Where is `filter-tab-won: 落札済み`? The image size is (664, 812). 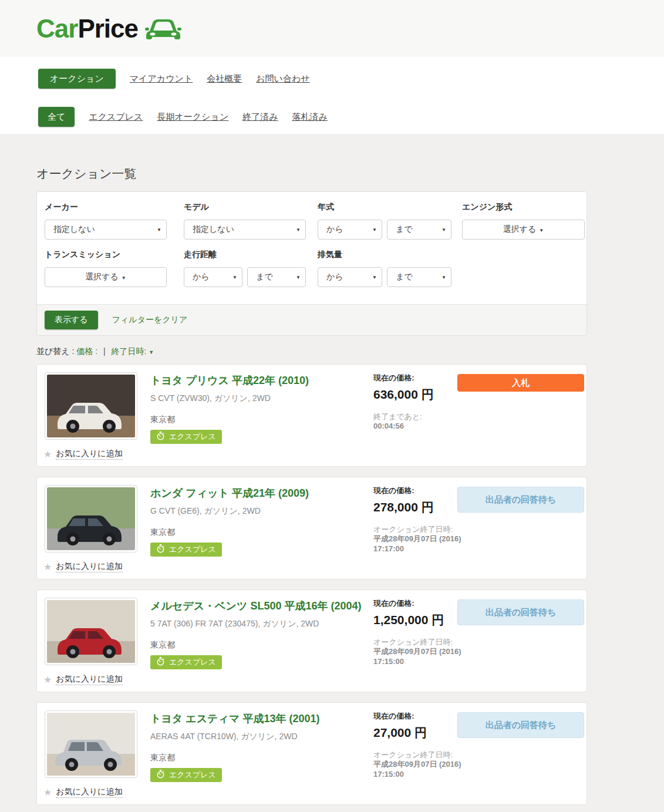 filter-tab-won: 落札済み is located at coordinates (310, 117).